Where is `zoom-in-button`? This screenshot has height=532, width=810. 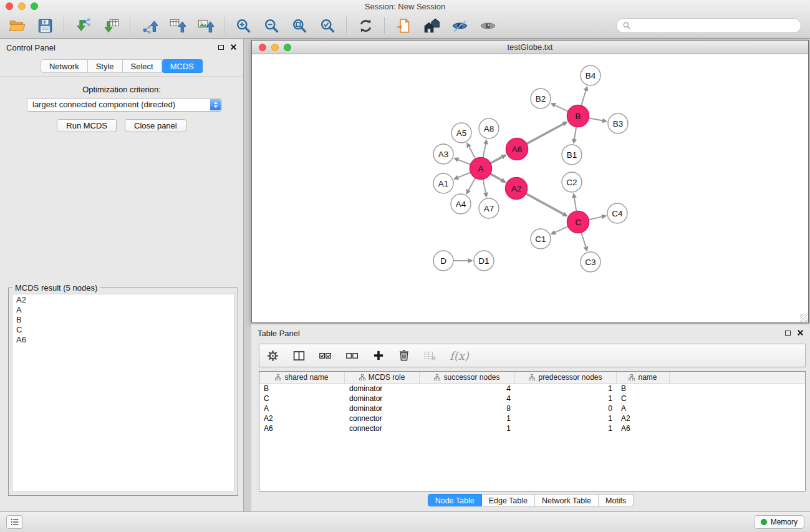
zoom-in-button is located at coordinates (243, 26).